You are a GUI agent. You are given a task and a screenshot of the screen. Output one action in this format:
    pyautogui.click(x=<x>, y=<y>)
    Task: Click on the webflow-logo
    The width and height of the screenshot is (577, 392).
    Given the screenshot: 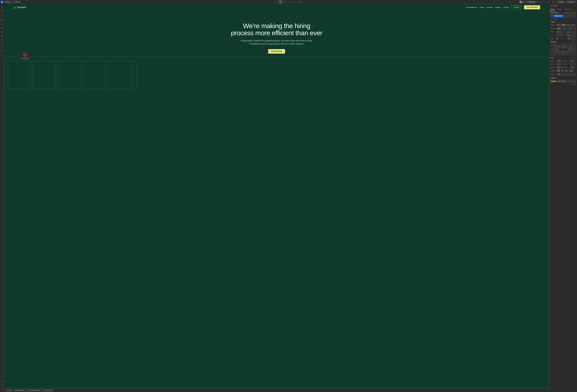 What is the action you would take?
    pyautogui.click(x=2, y=2)
    